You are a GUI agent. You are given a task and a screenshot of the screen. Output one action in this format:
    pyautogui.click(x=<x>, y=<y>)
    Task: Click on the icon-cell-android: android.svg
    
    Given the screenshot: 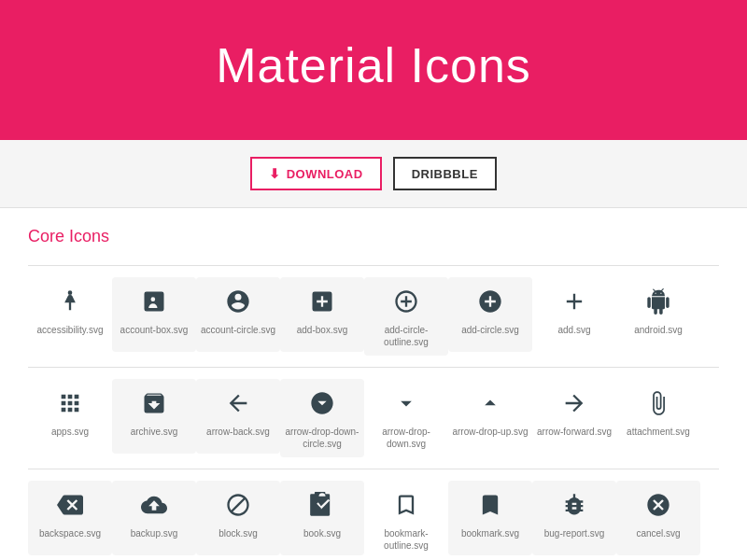 What is the action you would take?
    pyautogui.click(x=658, y=315)
    